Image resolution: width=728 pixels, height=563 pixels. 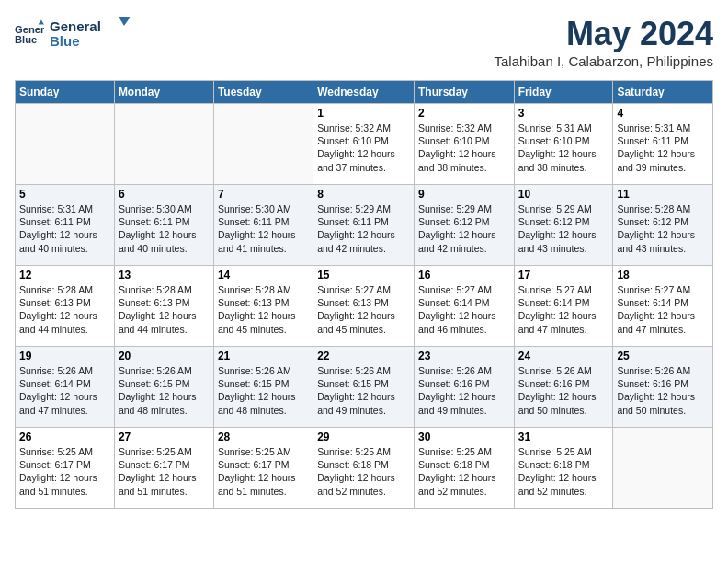 What do you see at coordinates (663, 228) in the screenshot?
I see `day-info: Sunrise: 5:28 AMSunset: 6:12 PMDaylight:…` at bounding box center [663, 228].